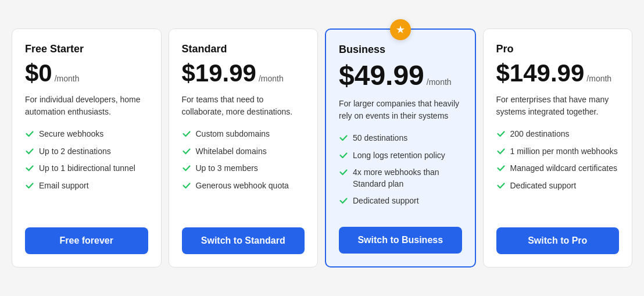 The height and width of the screenshot is (296, 644). I want to click on cta-button-free-starter: Free forever, so click(87, 241).